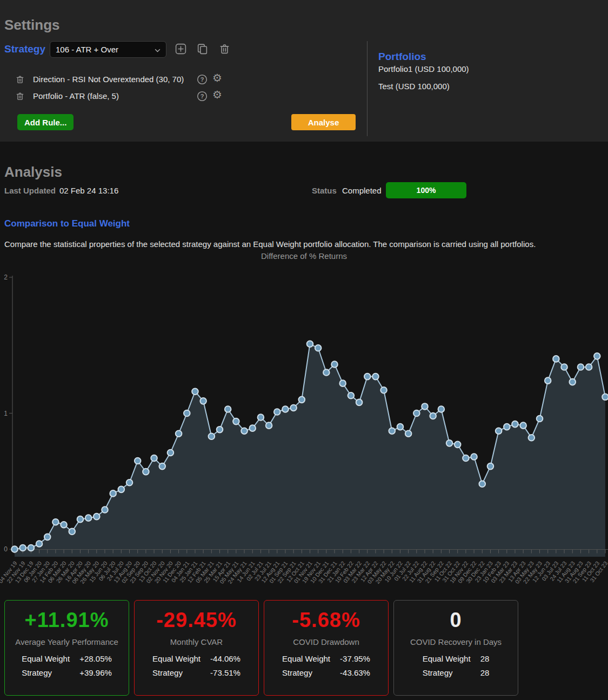 The height and width of the screenshot is (700, 608). Describe the element at coordinates (485, 672) in the screenshot. I see `card-row-value: 28` at that location.